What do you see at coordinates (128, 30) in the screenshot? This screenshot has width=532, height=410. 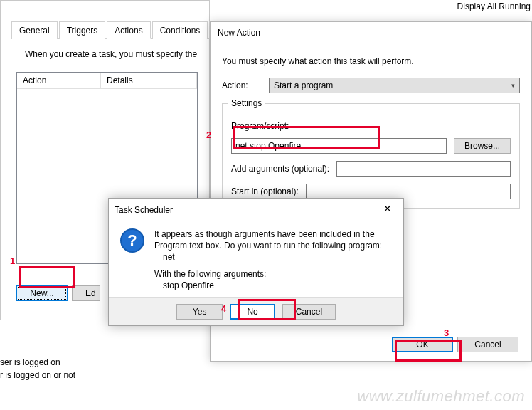 I see `tab-actions: Actions` at bounding box center [128, 30].